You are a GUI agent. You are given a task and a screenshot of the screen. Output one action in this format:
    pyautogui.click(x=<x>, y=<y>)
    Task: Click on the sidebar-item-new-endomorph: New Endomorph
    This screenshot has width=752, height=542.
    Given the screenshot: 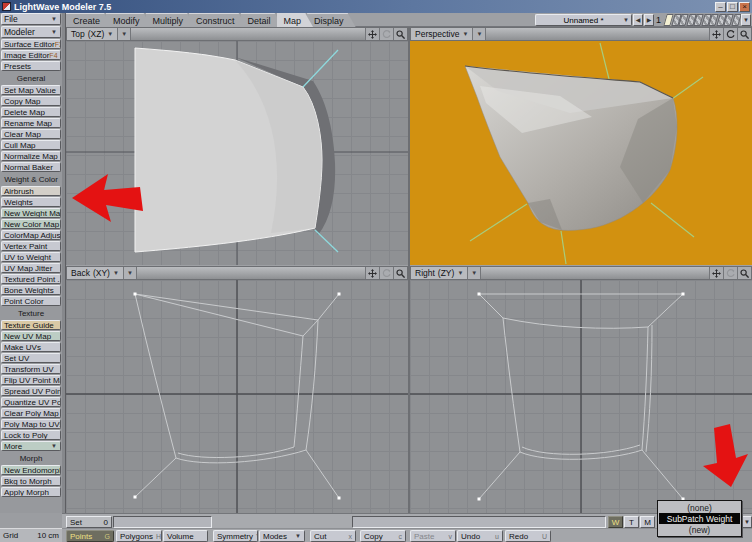 What is the action you would take?
    pyautogui.click(x=31, y=470)
    